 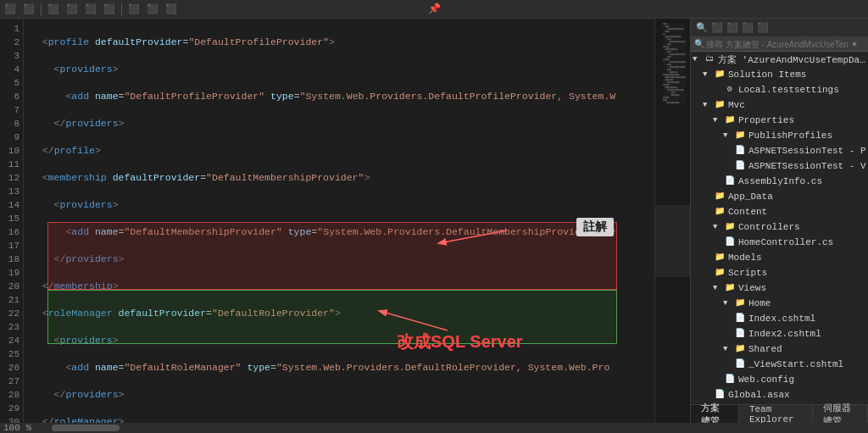 What do you see at coordinates (748, 212) in the screenshot?
I see `label-content: Content` at bounding box center [748, 212].